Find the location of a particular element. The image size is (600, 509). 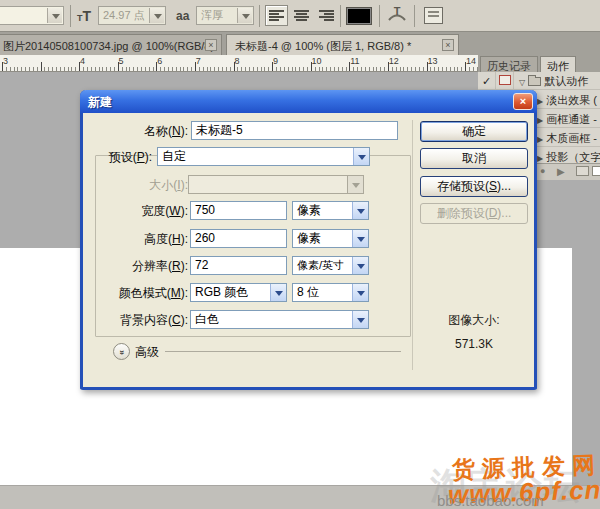

tab-label: 图片20140508100734.jpg @ 100%(RGB/8) is located at coordinates (108, 46).